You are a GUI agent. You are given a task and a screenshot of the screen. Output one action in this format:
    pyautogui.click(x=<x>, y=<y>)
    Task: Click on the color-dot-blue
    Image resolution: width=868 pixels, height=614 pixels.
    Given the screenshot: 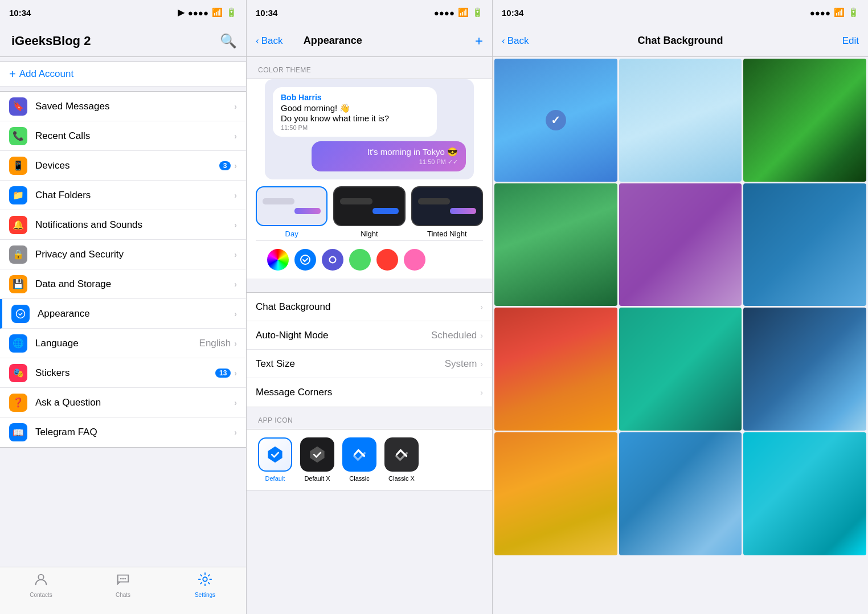 What is the action you would take?
    pyautogui.click(x=305, y=260)
    